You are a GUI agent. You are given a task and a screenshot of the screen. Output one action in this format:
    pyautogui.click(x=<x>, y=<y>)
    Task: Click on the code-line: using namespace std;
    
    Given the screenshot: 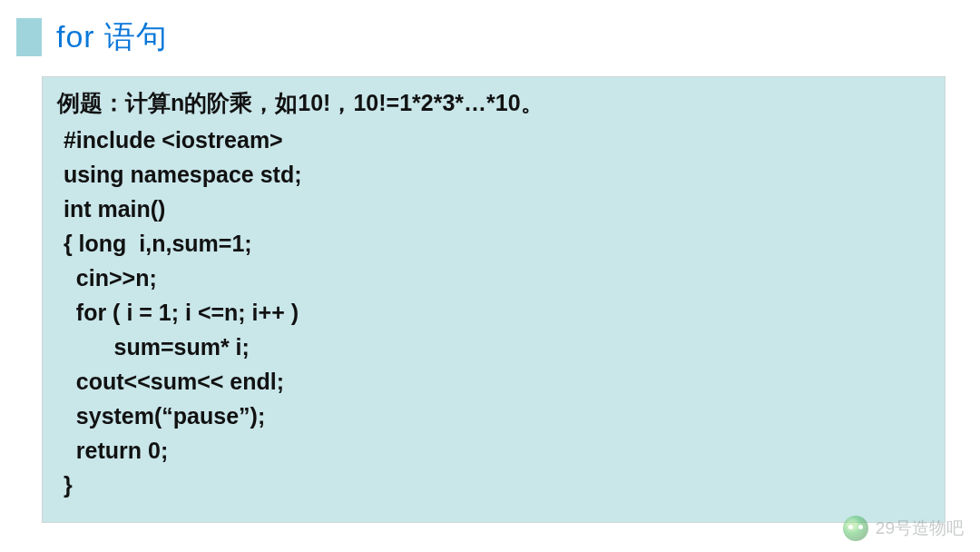 What is the action you would take?
    pyautogui.click(x=494, y=174)
    